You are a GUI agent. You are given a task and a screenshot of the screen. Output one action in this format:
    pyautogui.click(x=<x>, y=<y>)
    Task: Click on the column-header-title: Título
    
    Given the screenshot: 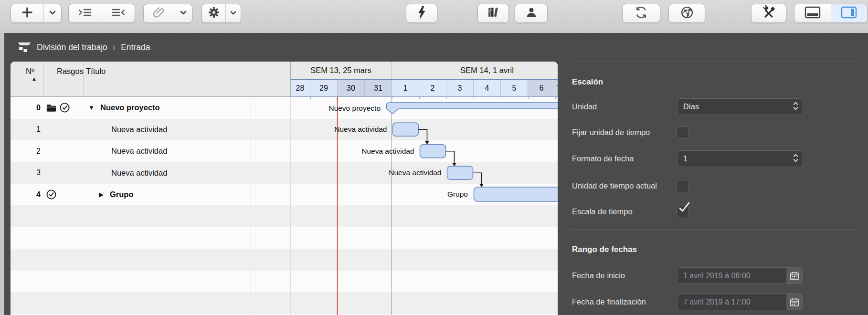 What is the action you would take?
    pyautogui.click(x=95, y=72)
    